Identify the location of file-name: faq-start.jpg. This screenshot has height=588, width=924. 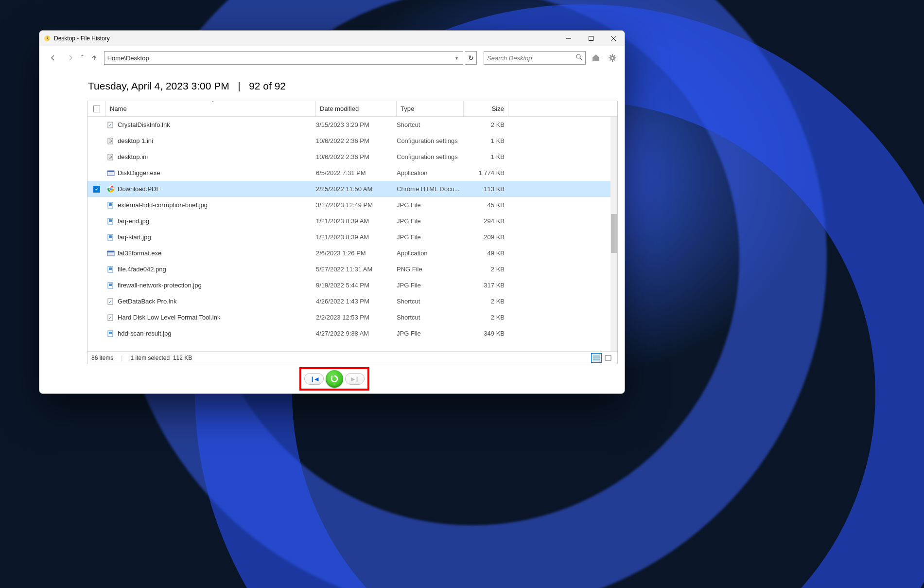
(134, 237).